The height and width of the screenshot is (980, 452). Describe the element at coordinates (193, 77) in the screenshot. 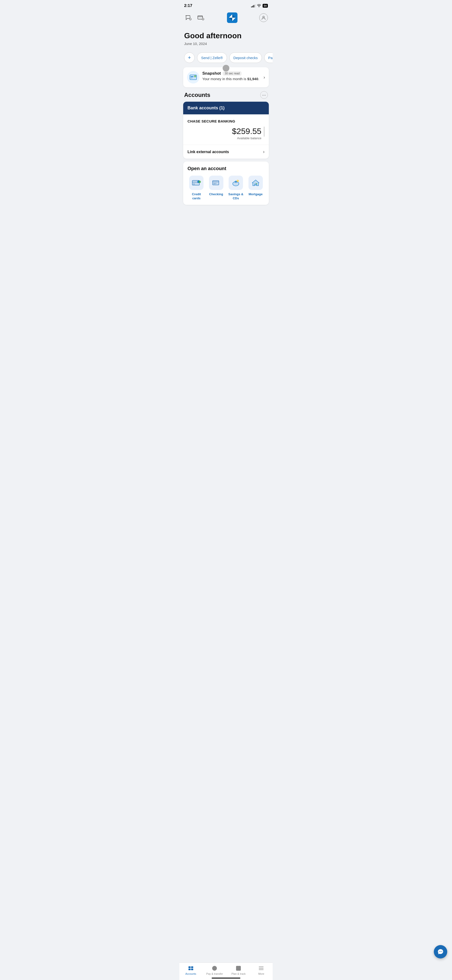

I see `snapshot-icon: $` at that location.